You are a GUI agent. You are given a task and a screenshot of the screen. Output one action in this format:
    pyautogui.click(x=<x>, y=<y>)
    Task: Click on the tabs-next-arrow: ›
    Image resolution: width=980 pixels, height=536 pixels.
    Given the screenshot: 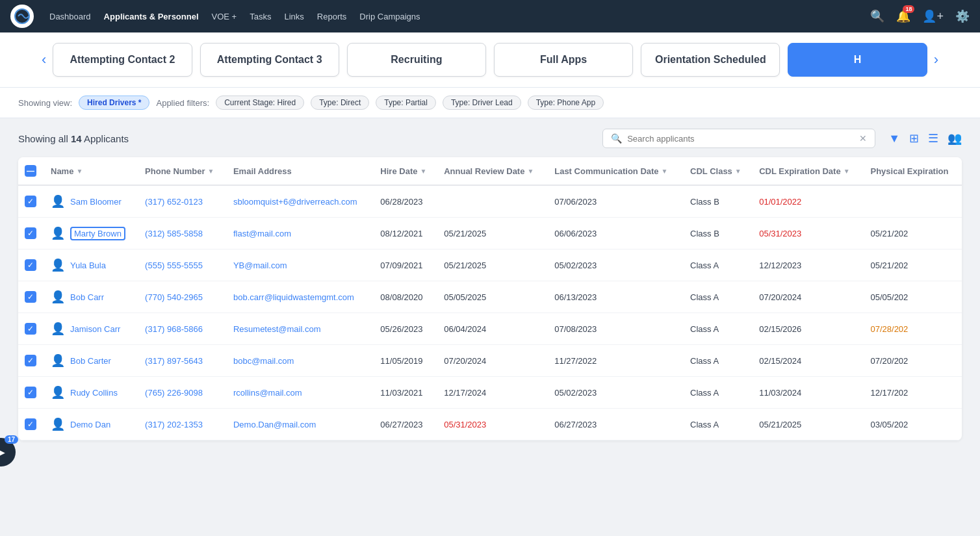 What is the action you would take?
    pyautogui.click(x=936, y=60)
    